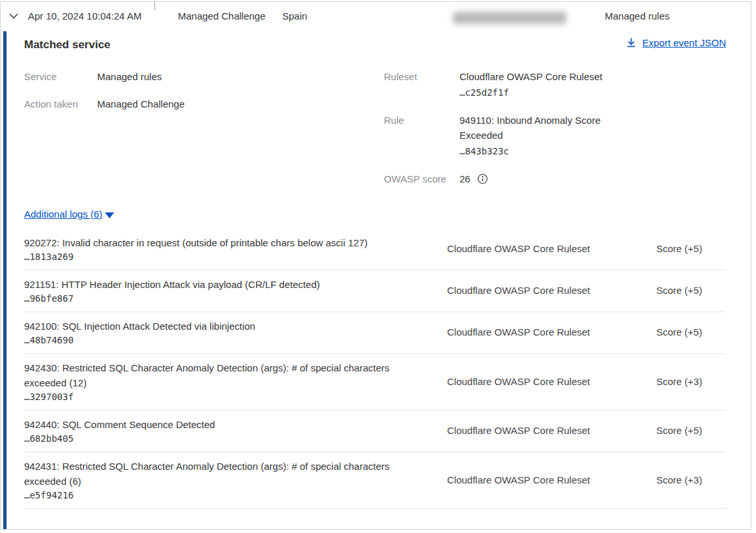 The image size is (756, 533). What do you see at coordinates (295, 16) in the screenshot?
I see `event-country: Spain` at bounding box center [295, 16].